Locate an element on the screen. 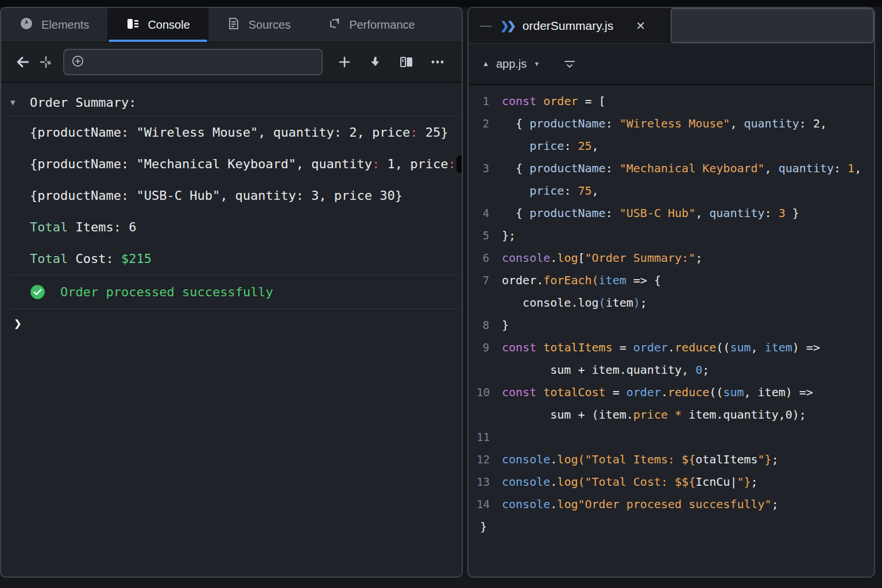  close-tab-icon: ✕ is located at coordinates (641, 26).